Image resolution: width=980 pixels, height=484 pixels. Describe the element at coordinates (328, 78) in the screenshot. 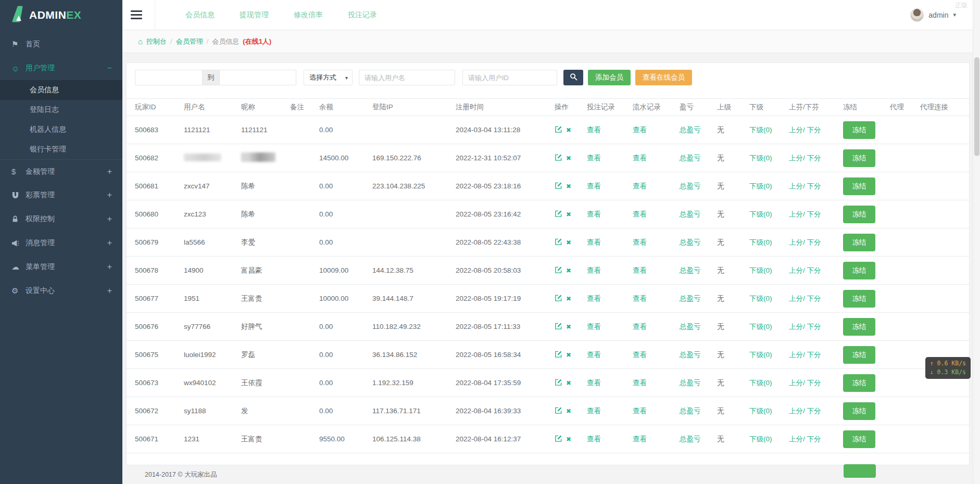

I see `search-mode-select: 选择方式 ▾` at that location.